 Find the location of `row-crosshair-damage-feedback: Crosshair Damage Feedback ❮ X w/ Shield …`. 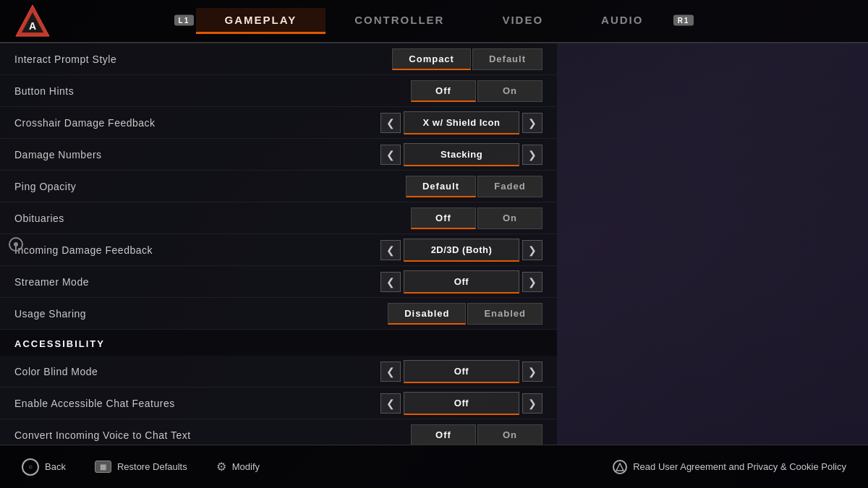

row-crosshair-damage-feedback: Crosshair Damage Feedback ❮ X w/ Shield … is located at coordinates (278, 123).